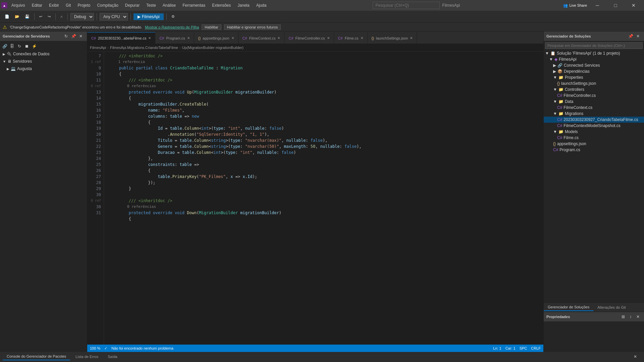 This screenshot has width=644, height=362. Describe the element at coordinates (594, 46) in the screenshot. I see `solution-search-input` at that location.